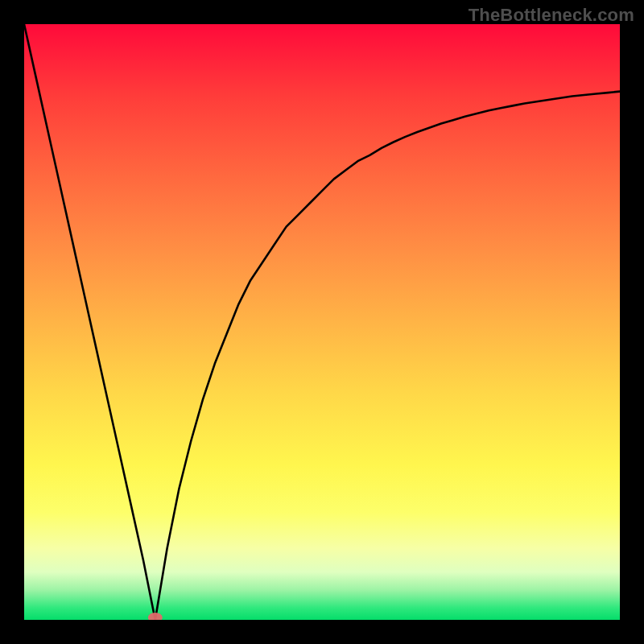 The width and height of the screenshot is (644, 644). Describe the element at coordinates (155, 617) in the screenshot. I see `marker-dot` at that location.